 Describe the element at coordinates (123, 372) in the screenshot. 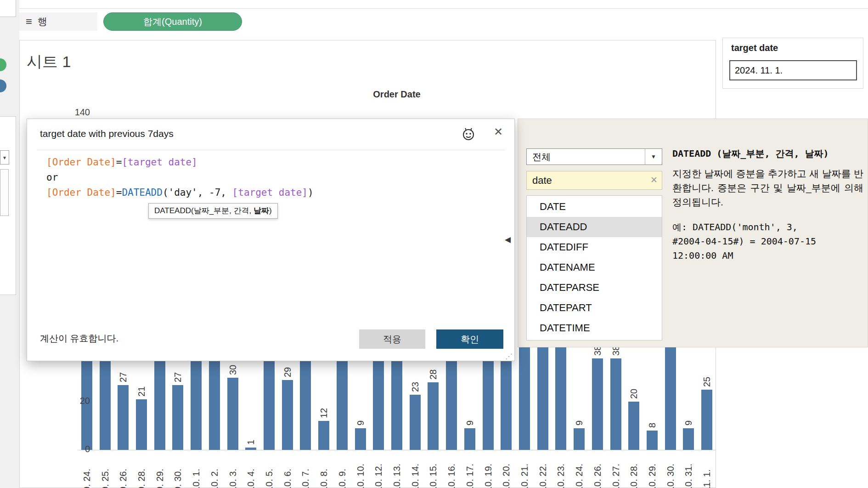

I see `bar-value-label: 27` at that location.